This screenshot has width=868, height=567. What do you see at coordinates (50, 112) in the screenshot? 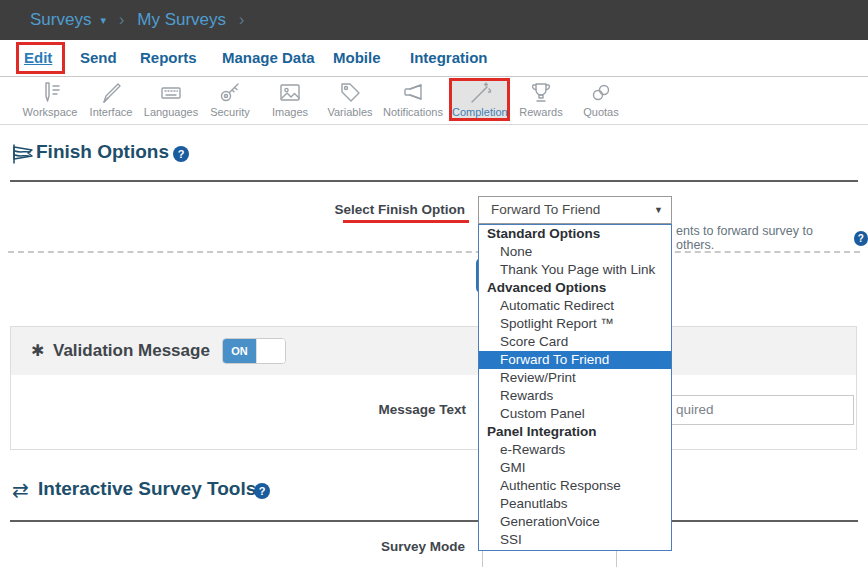
I see `toolbar-label: Workspace` at bounding box center [50, 112].